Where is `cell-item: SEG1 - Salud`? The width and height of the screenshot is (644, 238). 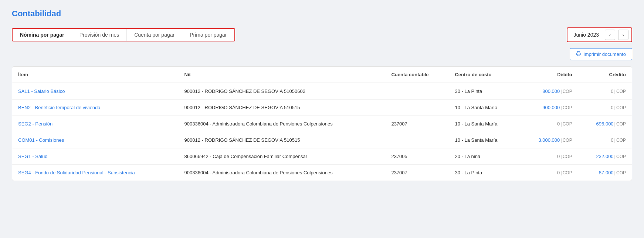 cell-item: SEG1 - Salud is located at coordinates (95, 157).